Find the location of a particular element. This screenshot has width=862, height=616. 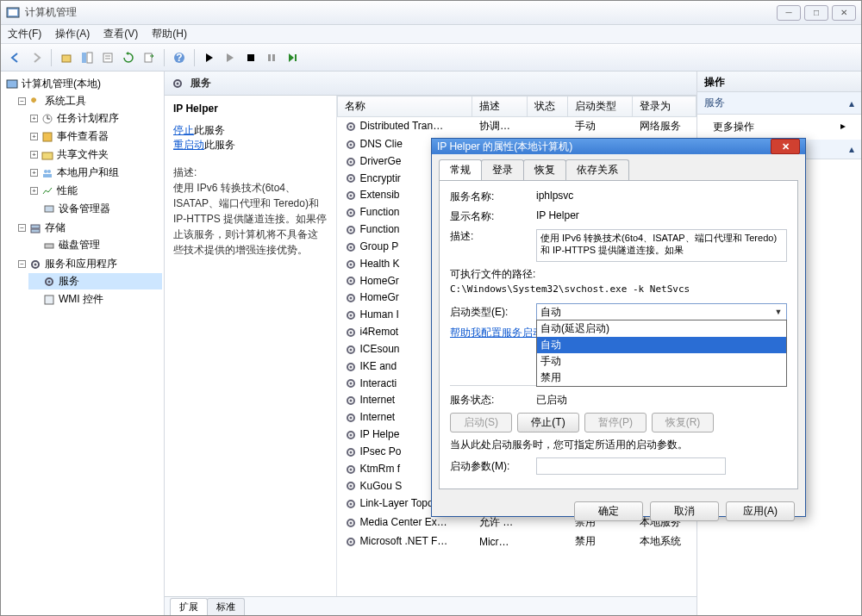

col-status: 状态 is located at coordinates (548, 107).